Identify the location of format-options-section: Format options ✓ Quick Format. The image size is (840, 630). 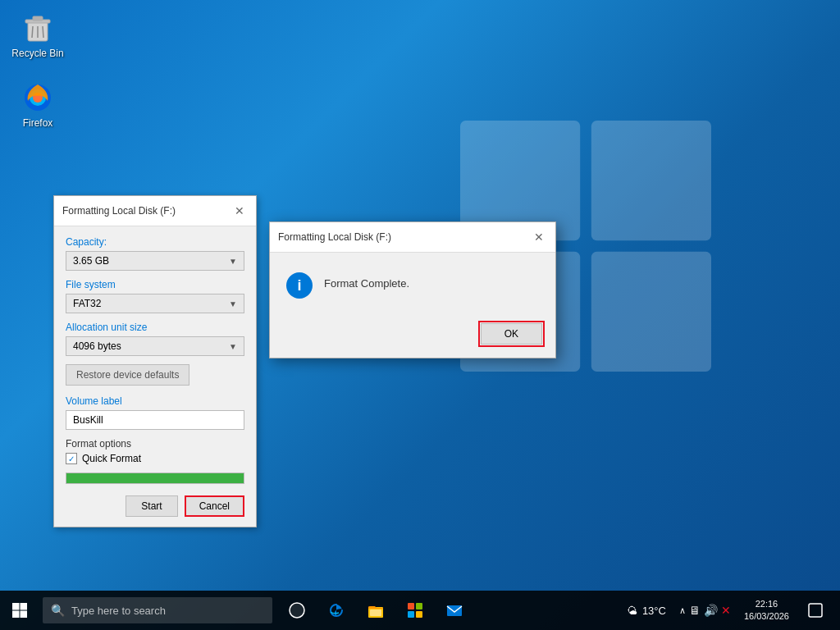
(155, 451).